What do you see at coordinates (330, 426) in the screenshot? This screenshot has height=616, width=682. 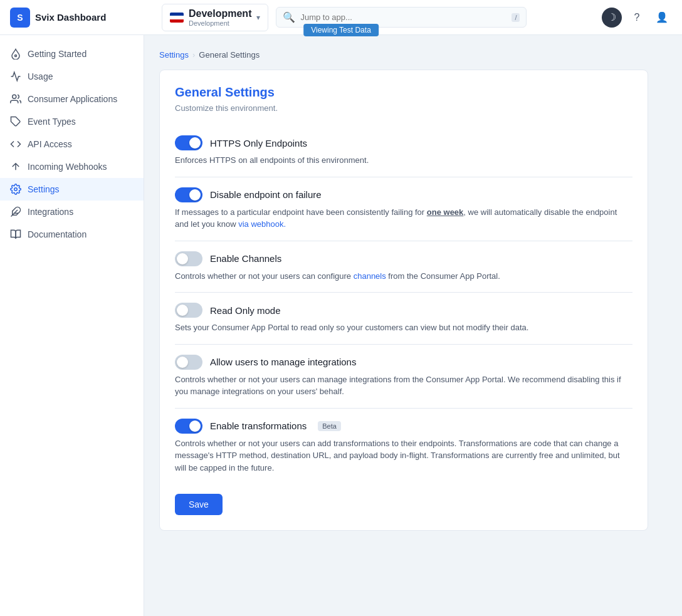 I see `beta-badge: Beta` at bounding box center [330, 426].